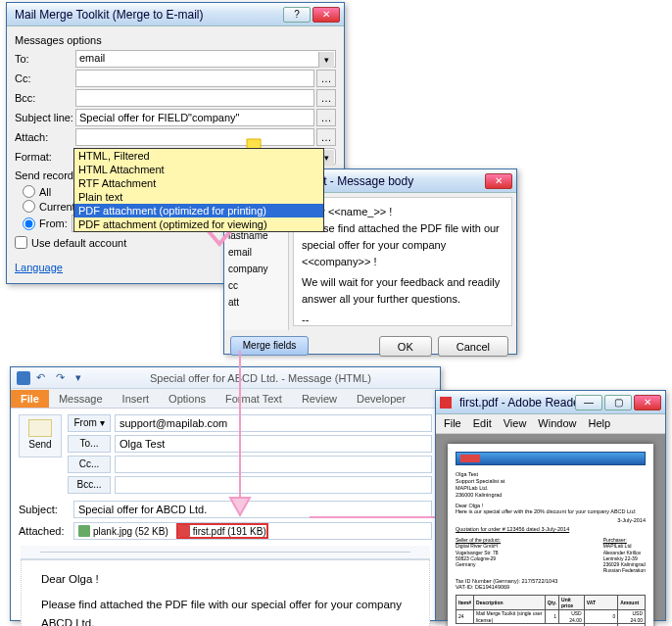  I want to click on pdf-page: Olga Test Support Specialist at MAPILab …, so click(551, 535).